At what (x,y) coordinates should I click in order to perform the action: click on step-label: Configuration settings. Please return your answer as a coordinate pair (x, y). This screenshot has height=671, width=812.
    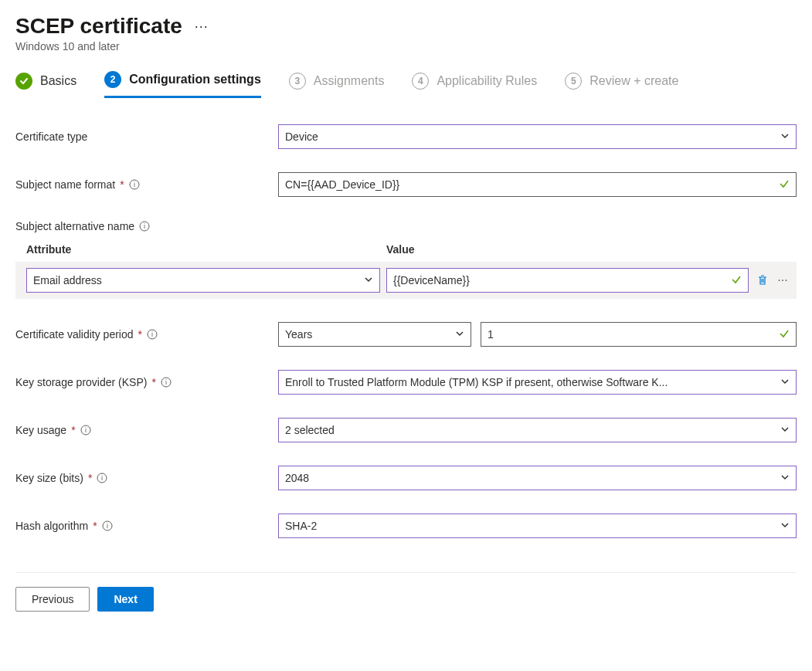
    Looking at the image, I should click on (195, 80).